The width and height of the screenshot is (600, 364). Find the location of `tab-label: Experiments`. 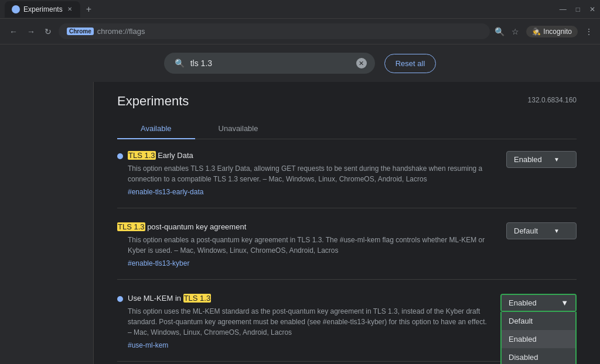

tab-label: Experiments is located at coordinates (43, 9).